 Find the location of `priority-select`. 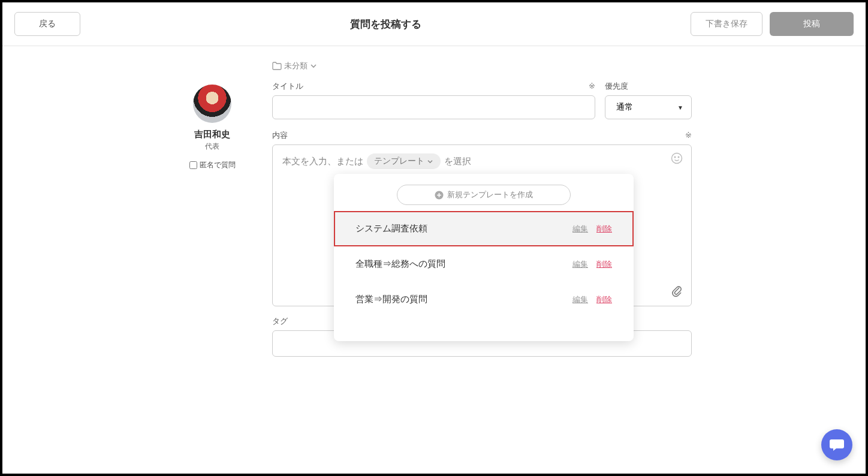

priority-select is located at coordinates (649, 107).